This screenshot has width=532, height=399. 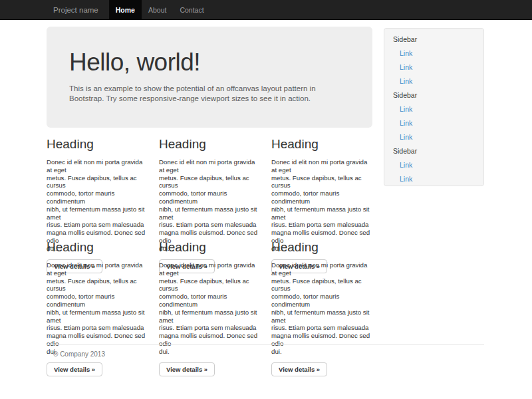 I want to click on nav-item-home: Home, so click(x=125, y=10).